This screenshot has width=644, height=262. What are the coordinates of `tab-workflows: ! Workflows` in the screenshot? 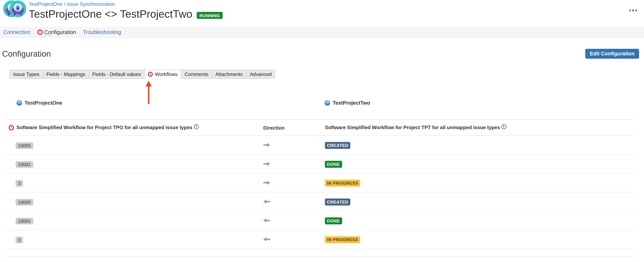 It's located at (163, 74).